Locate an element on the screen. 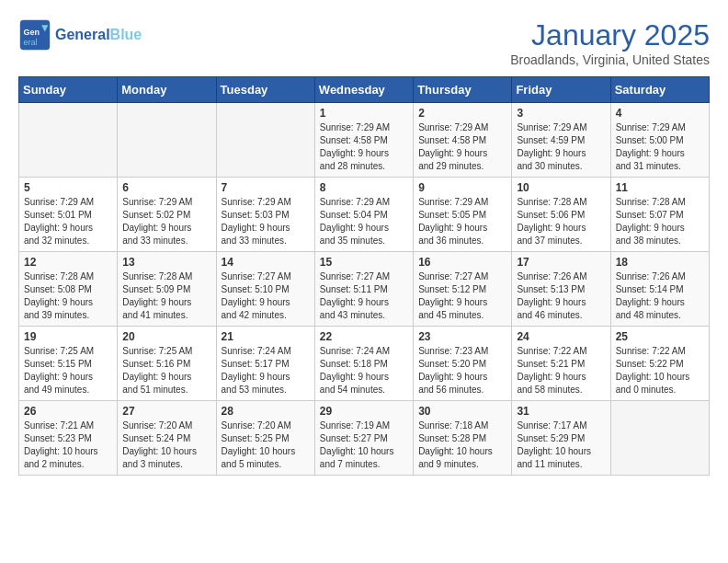 The height and width of the screenshot is (563, 728). day-number: 17 is located at coordinates (561, 262).